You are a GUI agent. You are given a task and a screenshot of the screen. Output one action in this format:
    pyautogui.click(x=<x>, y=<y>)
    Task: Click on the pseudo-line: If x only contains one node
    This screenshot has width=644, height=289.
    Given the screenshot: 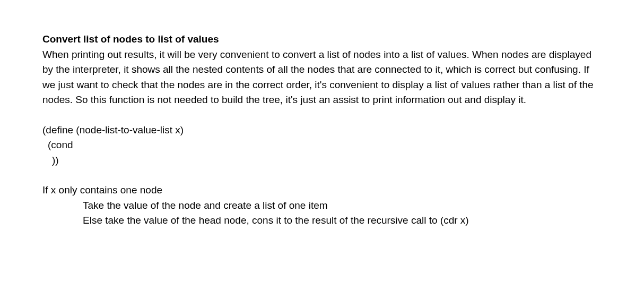 What is the action you would take?
    pyautogui.click(x=322, y=190)
    